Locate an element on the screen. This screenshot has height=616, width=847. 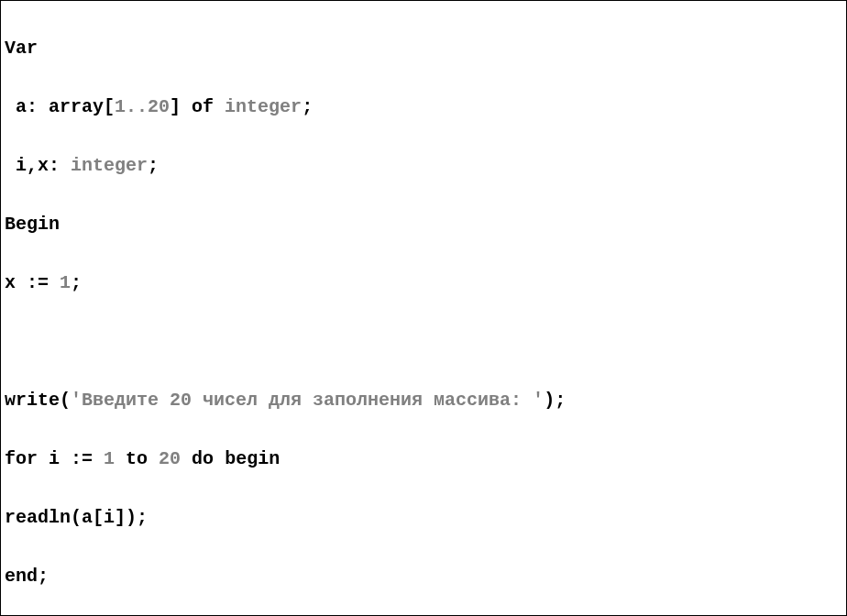
code-line: readln(a[i]); is located at coordinates (424, 518).